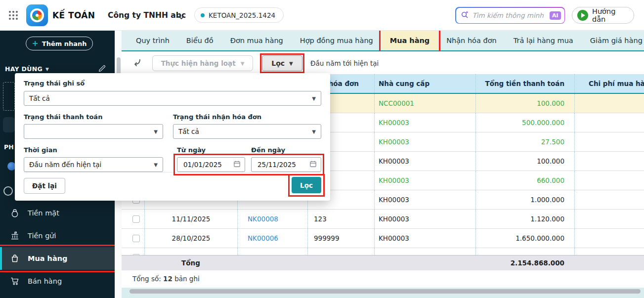  I want to click on money-bag-icon, so click(15, 213).